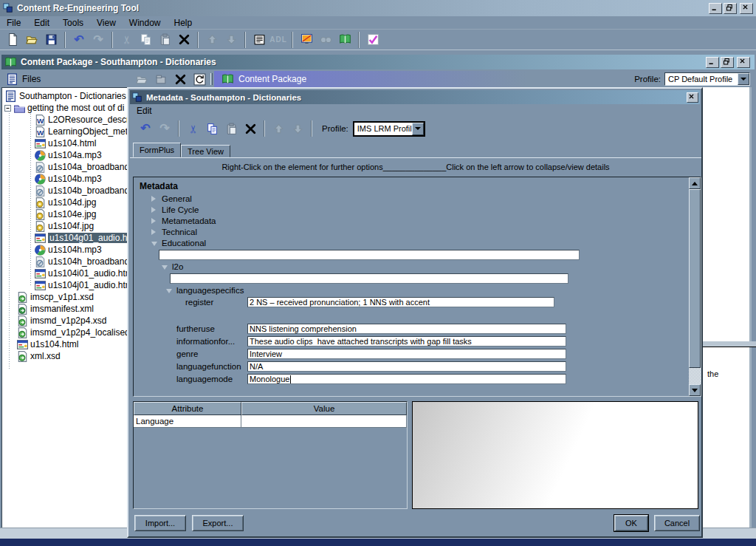 This screenshot has width=756, height=546. I want to click on tree-item: u1s104h_broadband., so click(65, 262).